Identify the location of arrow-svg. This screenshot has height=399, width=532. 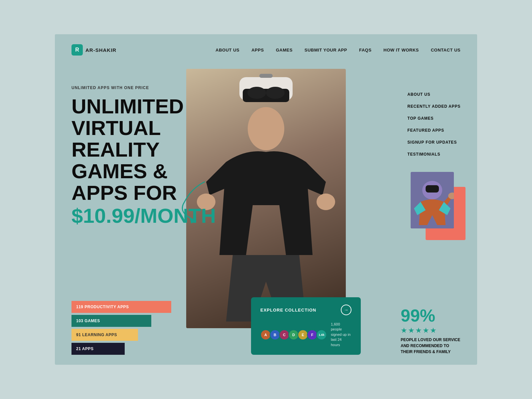
(198, 202).